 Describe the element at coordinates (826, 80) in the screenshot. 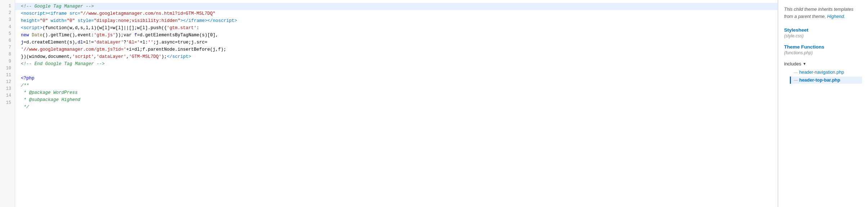

I see `file-header-top-bar: — header-top-bar.php` at that location.